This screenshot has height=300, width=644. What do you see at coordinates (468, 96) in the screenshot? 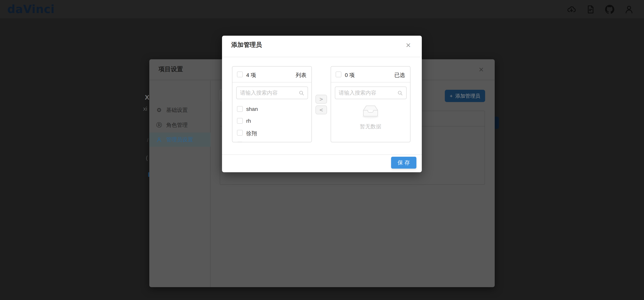
I see `add-admin-button-label: 添加管理员` at bounding box center [468, 96].